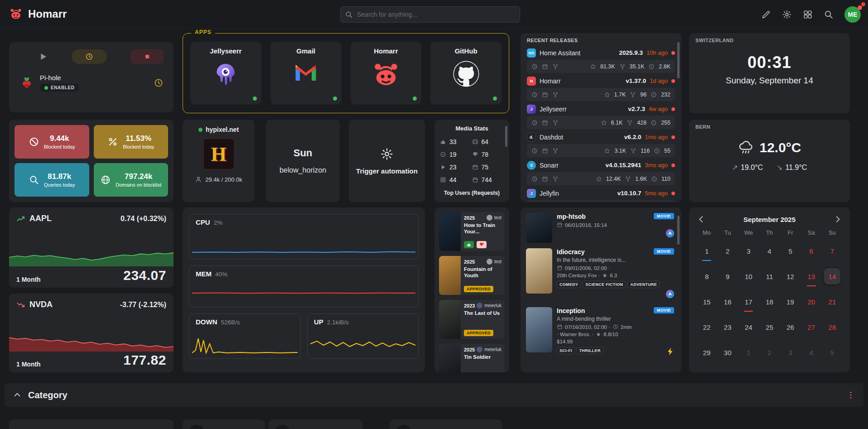 This screenshot has width=868, height=429. Describe the element at coordinates (601, 66) in the screenshot. I see `release-stats-row: 81.3K 35.1K 2.8K` at that location.